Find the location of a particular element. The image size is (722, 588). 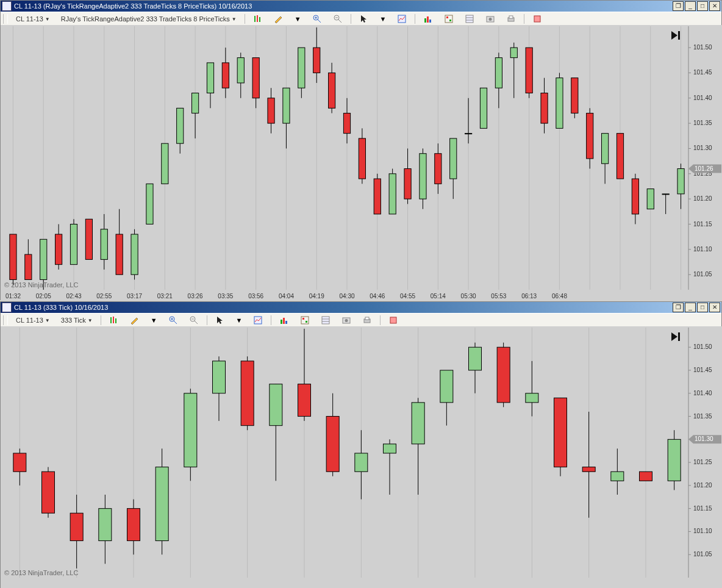

y-tick-label: 101.50 is located at coordinates (702, 48).